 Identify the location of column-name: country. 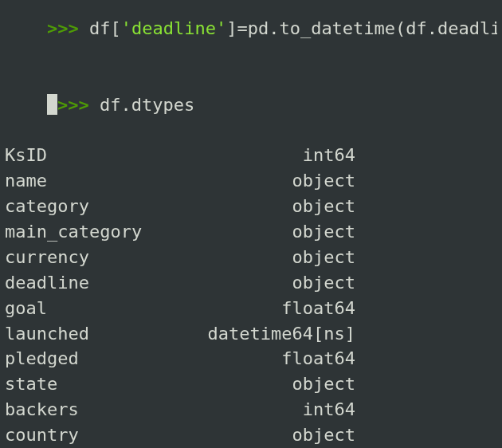
(91, 435).